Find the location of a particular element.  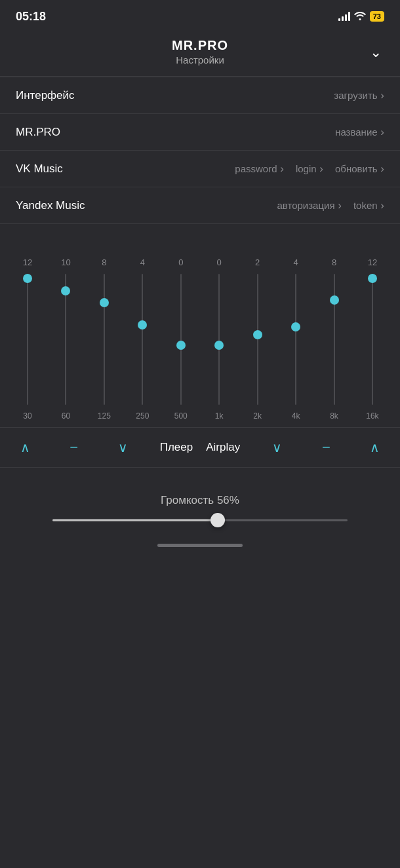

signal-icon is located at coordinates (344, 16).